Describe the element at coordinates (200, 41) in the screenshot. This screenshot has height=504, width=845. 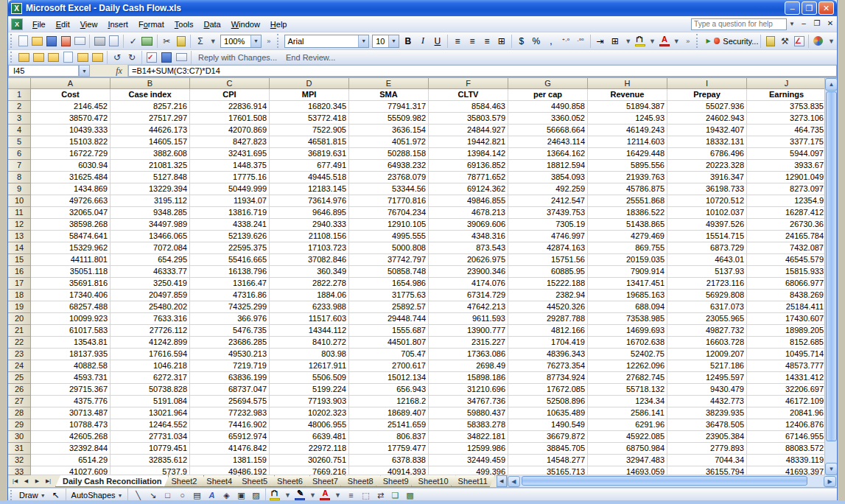
I see `autosum-icon: Σ` at that location.